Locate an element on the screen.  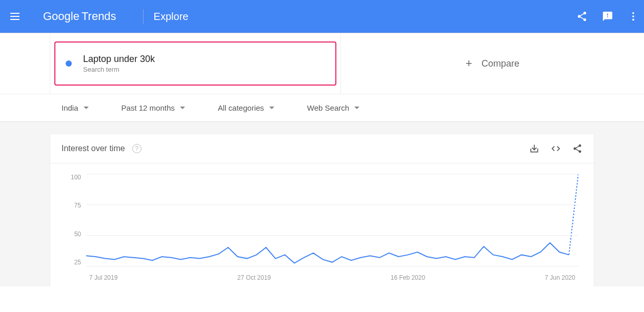
y-axis: 100 75 50 25 is located at coordinates (71, 220).